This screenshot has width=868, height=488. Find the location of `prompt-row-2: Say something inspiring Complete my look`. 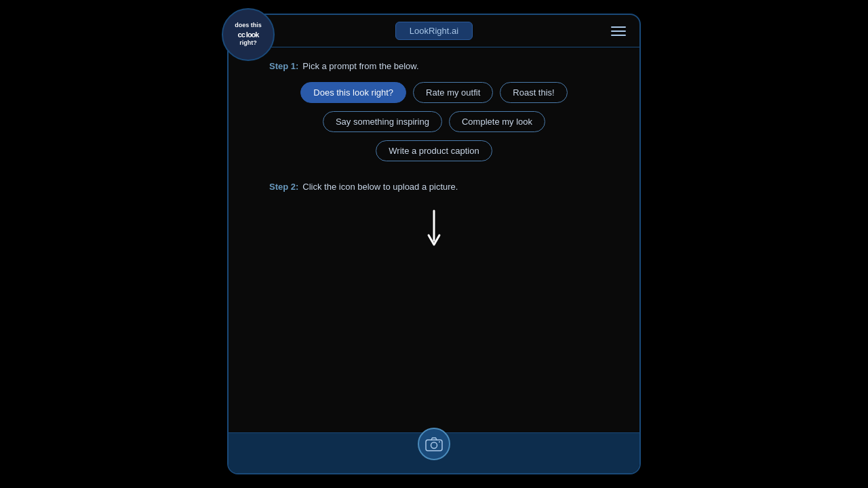

prompt-row-2: Say something inspiring Complete my look is located at coordinates (434, 122).